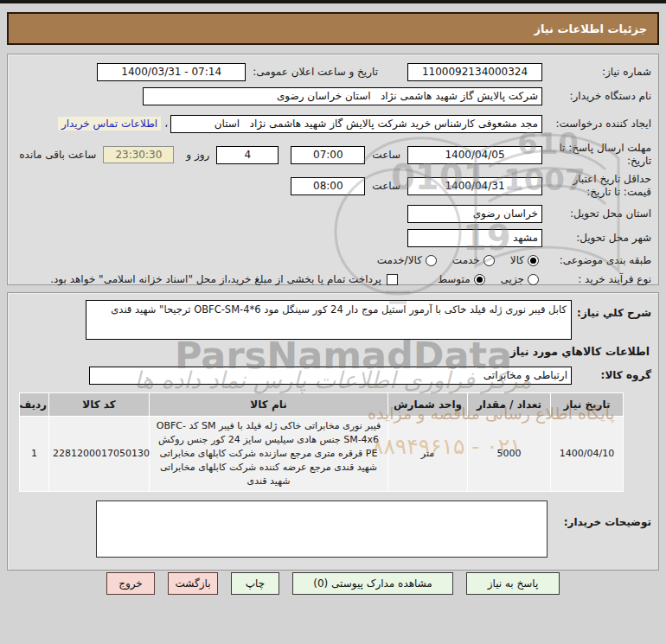  I want to click on cell-quantity: 5000, so click(509, 455).